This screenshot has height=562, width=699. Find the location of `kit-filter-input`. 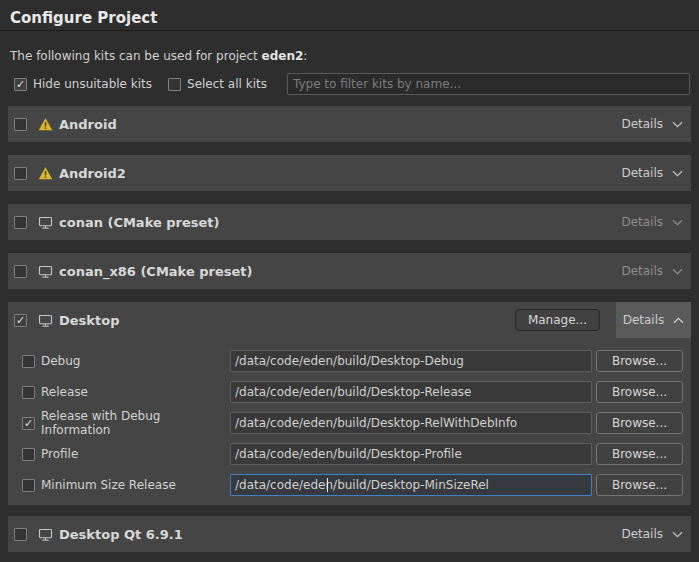

kit-filter-input is located at coordinates (488, 84).